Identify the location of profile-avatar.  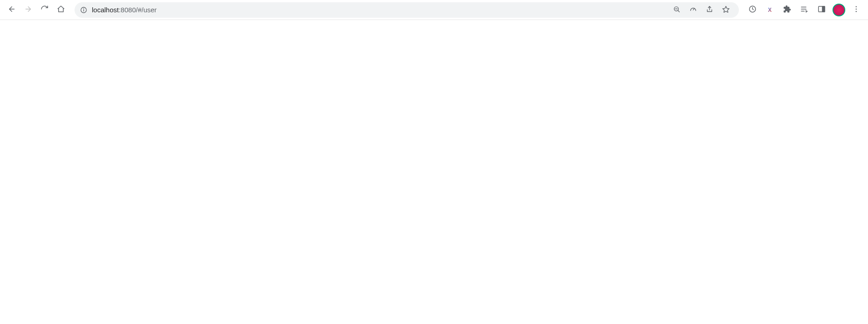
(839, 10).